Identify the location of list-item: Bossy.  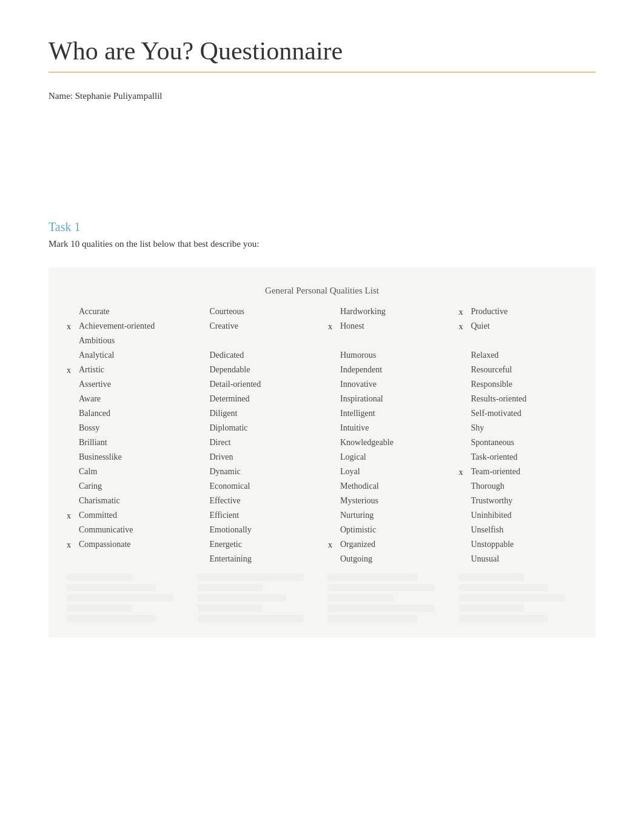
(126, 430).